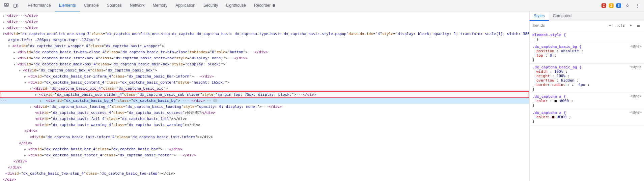  What do you see at coordinates (114, 6) in the screenshot?
I see `tab-sources: Sources` at bounding box center [114, 6].